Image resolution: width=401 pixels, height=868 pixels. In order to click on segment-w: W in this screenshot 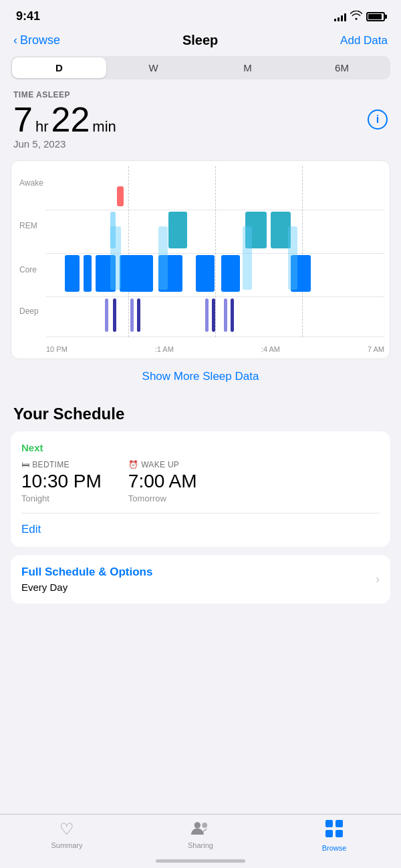, I will do `click(154, 68)`.